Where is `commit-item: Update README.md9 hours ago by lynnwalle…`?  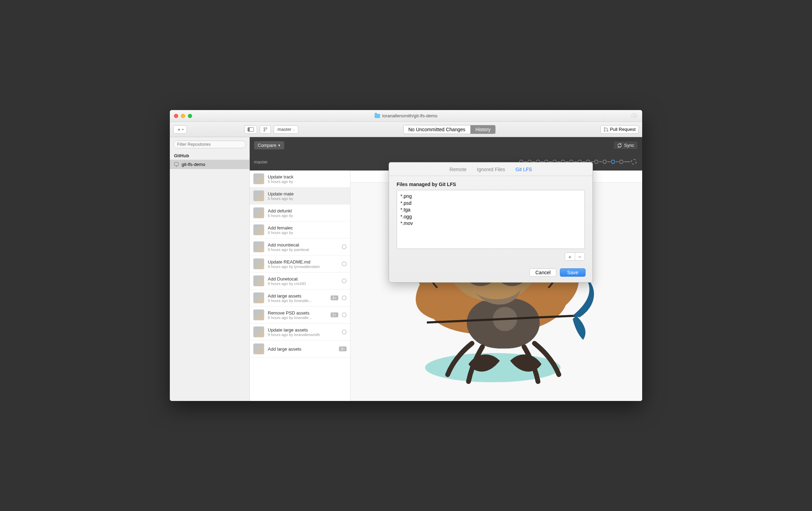 commit-item: Update README.md9 hours ago by lynnwalle… is located at coordinates (300, 264).